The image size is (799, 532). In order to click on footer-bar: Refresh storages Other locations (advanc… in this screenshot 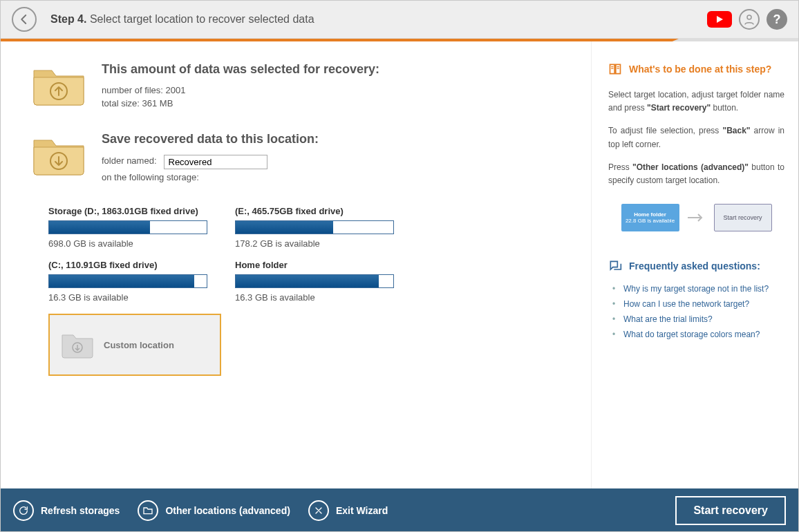, I will do `click(400, 510)`.